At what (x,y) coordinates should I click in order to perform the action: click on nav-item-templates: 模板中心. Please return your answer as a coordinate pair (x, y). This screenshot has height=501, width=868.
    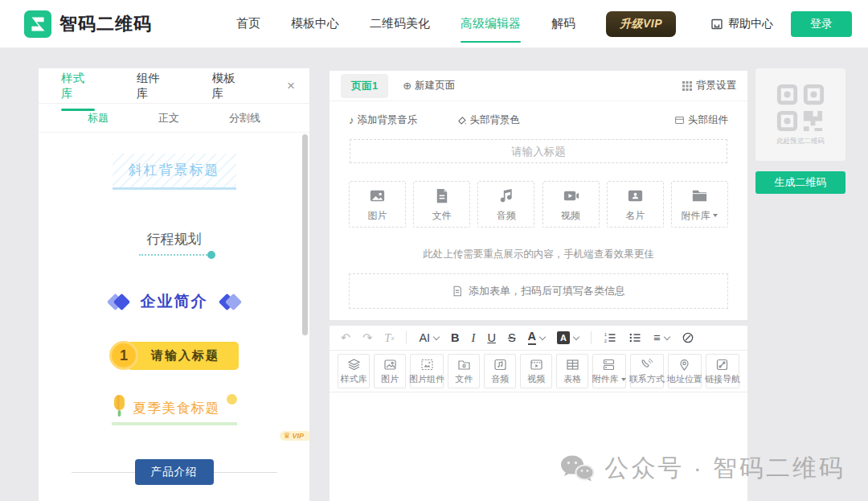
    Looking at the image, I should click on (315, 24).